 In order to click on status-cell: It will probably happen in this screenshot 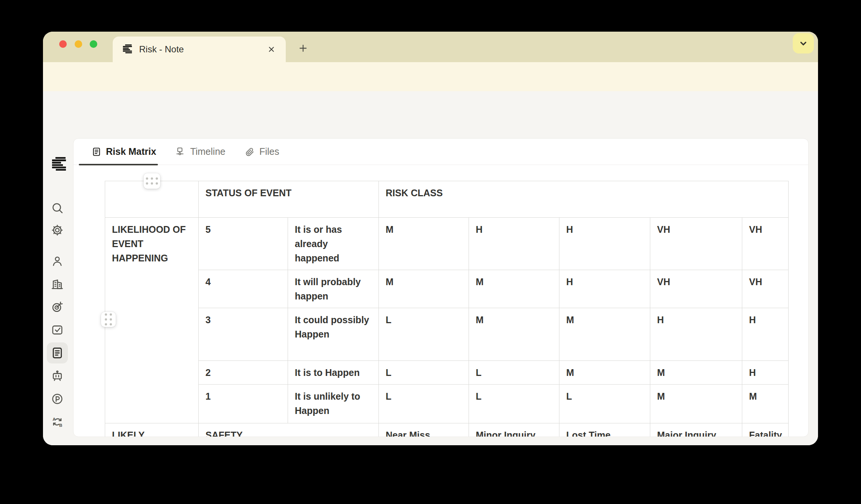, I will do `click(333, 289)`.